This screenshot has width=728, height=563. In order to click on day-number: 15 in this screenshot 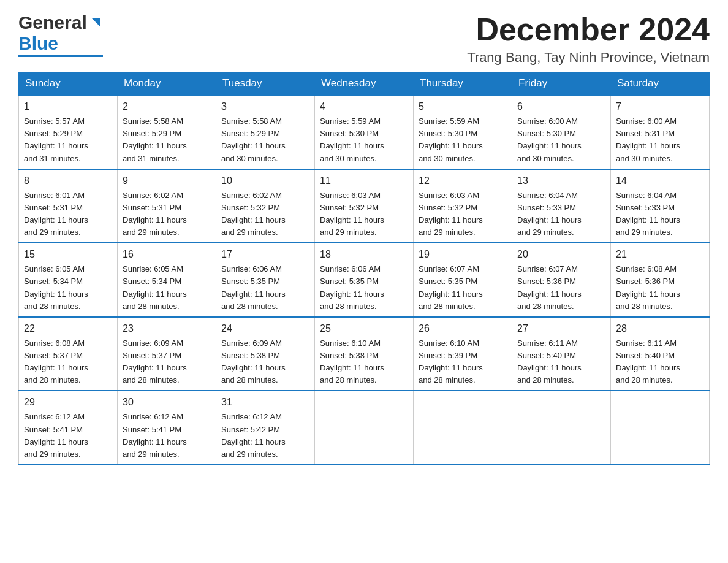, I will do `click(68, 255)`.